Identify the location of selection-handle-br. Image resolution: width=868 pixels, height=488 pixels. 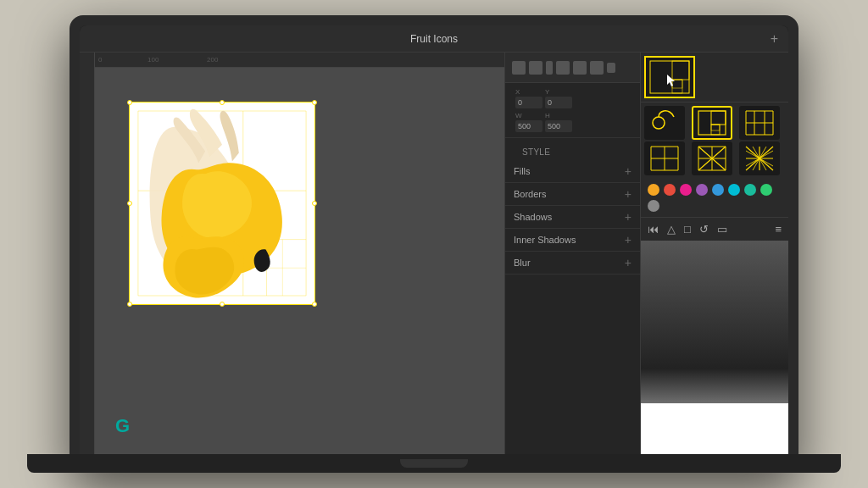
(314, 304).